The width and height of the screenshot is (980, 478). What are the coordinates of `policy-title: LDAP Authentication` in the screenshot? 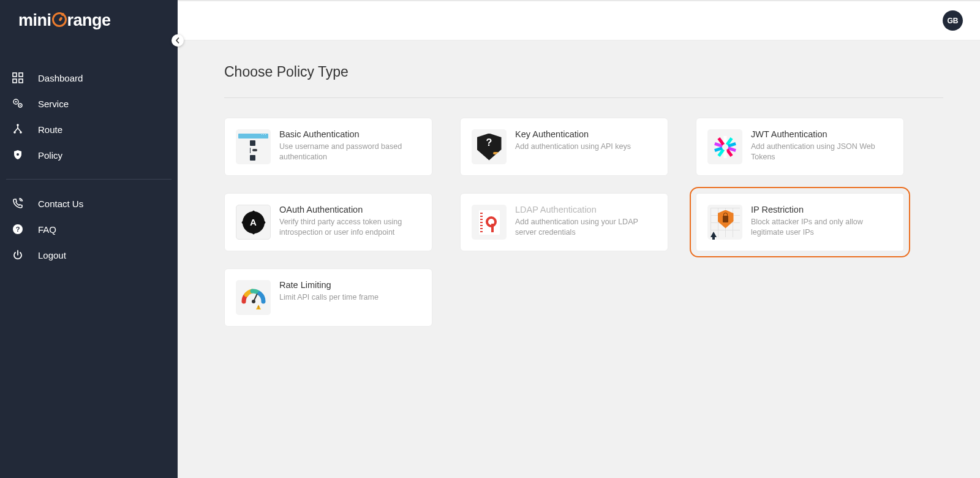 It's located at (586, 210).